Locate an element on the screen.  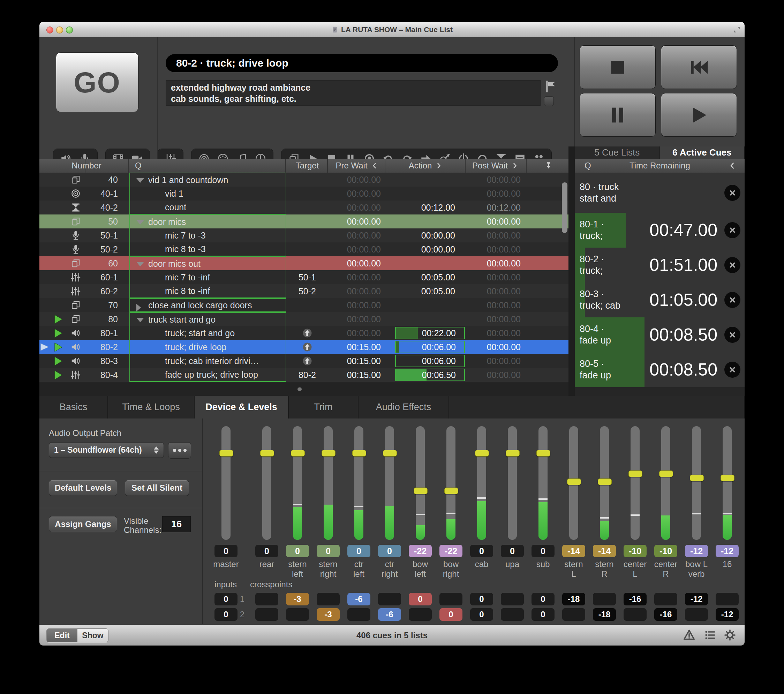
level-value-16: -12 is located at coordinates (727, 551).